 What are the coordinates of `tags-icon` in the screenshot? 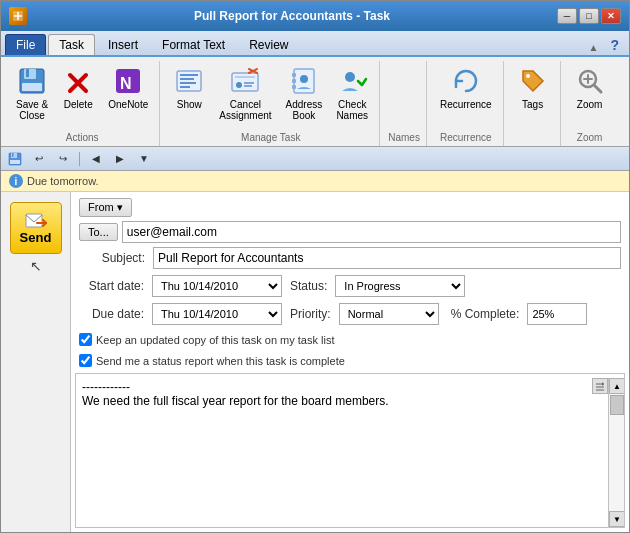 It's located at (533, 81).